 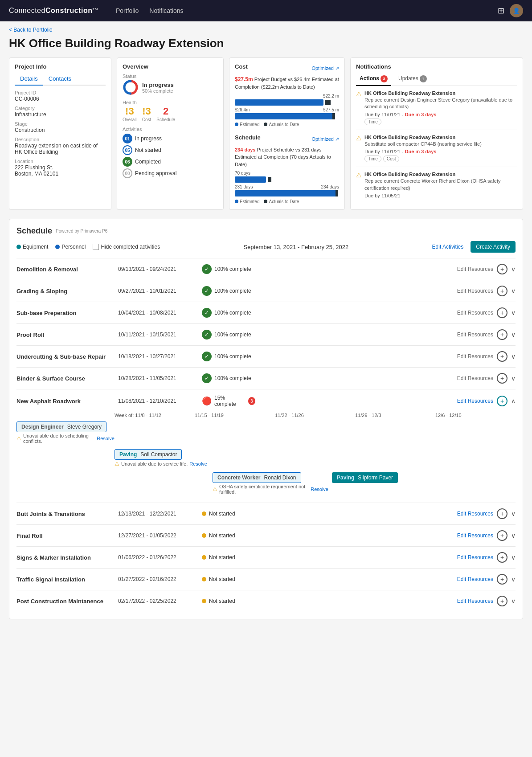 I want to click on add-btn-11: +, so click(x=502, y=601).